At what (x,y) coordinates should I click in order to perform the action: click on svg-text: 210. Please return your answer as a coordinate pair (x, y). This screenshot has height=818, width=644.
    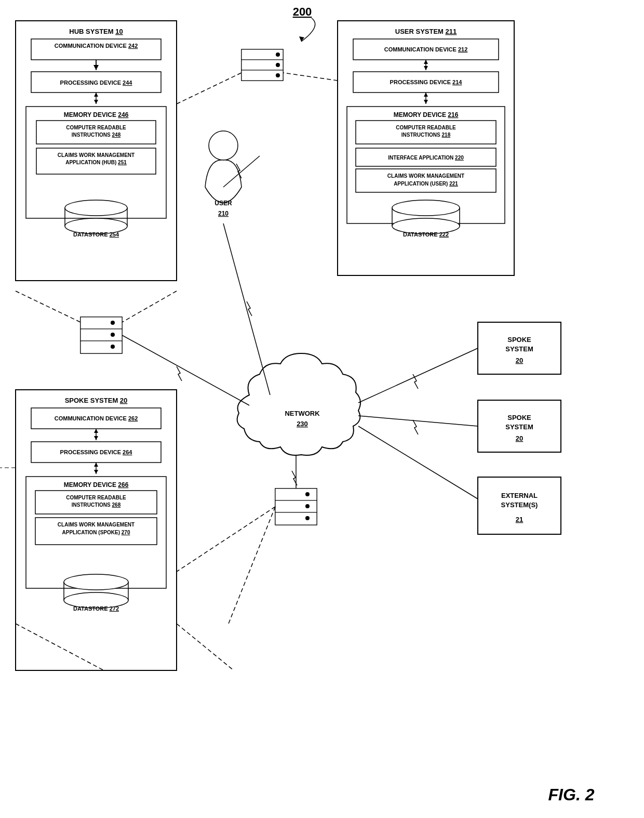
    Looking at the image, I should click on (223, 214).